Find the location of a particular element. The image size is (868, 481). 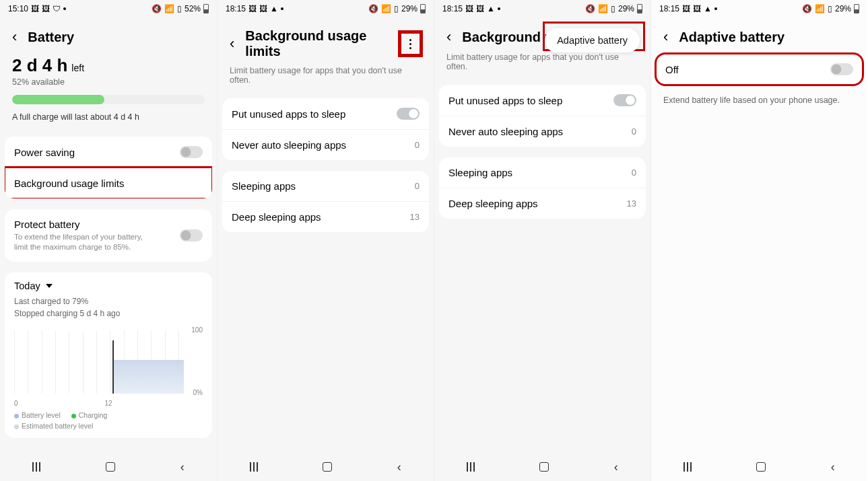

status-bar: 15:10 🖼 🖼 🛡 🔇 📶 ▯ 52% is located at coordinates (108, 9).